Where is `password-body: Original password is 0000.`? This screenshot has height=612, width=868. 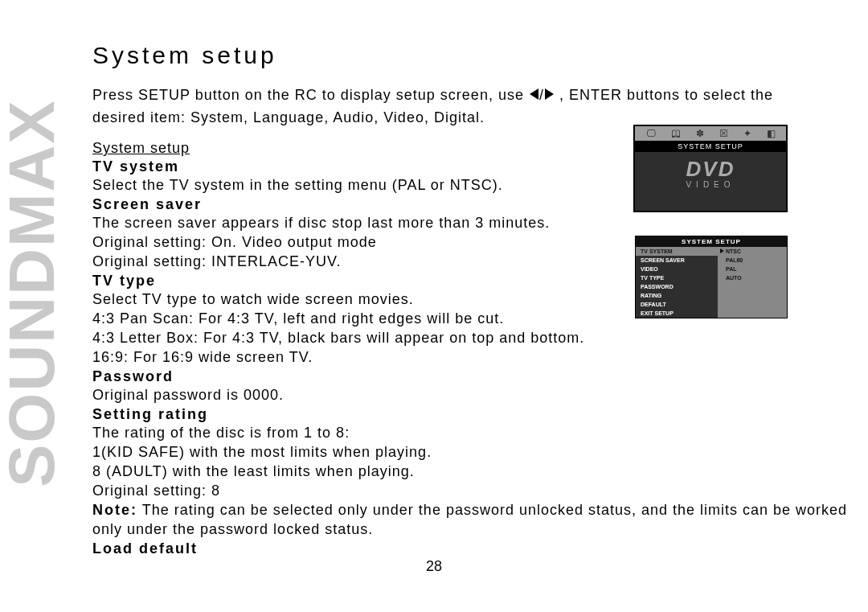 password-body: Original password is 0000. is located at coordinates (473, 395).